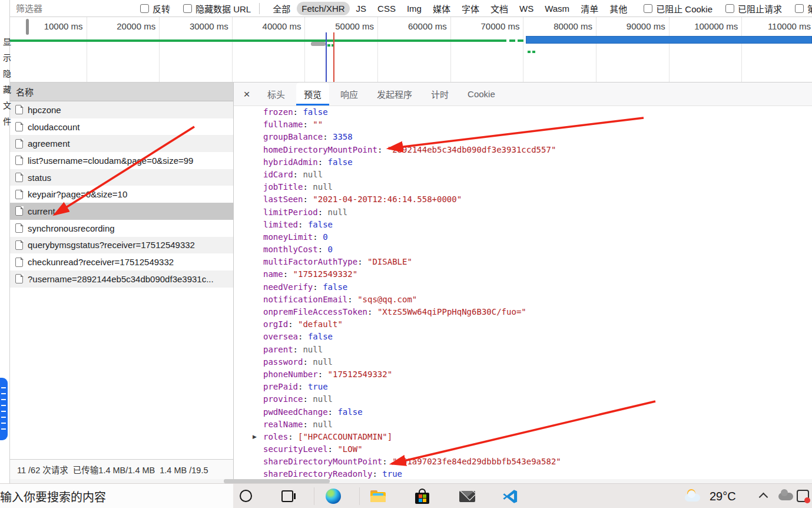 The image size is (812, 508). What do you see at coordinates (589, 8) in the screenshot?
I see `filter-type-清单: 清单` at bounding box center [589, 8].